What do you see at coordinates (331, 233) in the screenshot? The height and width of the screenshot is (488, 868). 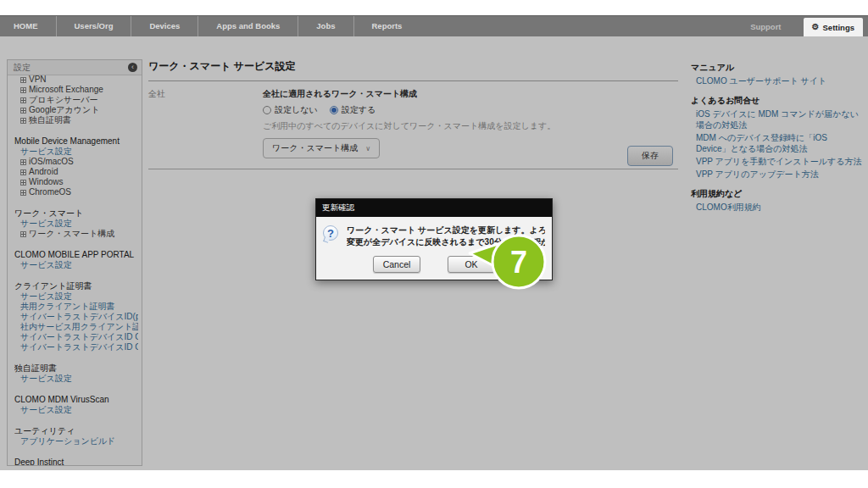 I see `question-icon: ?` at bounding box center [331, 233].